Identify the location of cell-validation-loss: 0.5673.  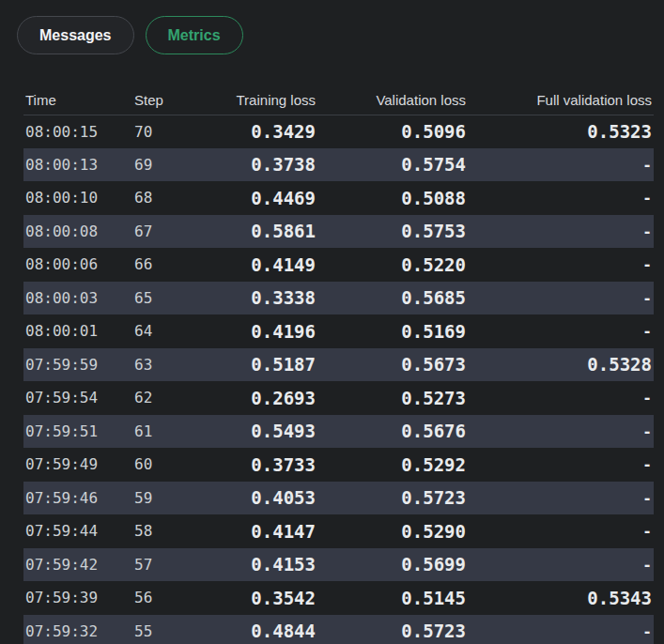
(395, 365).